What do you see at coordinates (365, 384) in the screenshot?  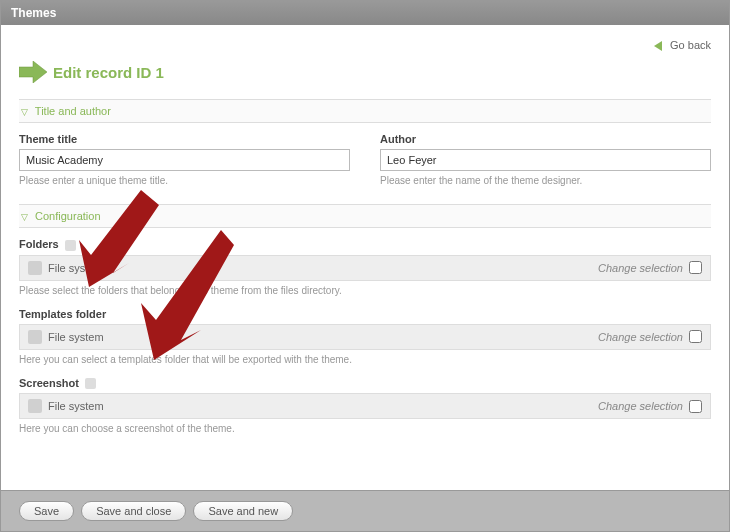 I see `screenshot-label: Screenshot` at bounding box center [365, 384].